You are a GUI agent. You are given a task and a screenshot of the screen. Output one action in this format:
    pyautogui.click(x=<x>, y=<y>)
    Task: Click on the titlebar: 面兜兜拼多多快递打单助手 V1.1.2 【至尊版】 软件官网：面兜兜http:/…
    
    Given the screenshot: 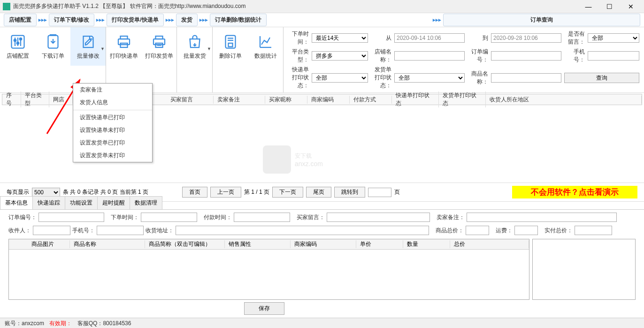 What is the action you would take?
    pyautogui.click(x=322, y=7)
    